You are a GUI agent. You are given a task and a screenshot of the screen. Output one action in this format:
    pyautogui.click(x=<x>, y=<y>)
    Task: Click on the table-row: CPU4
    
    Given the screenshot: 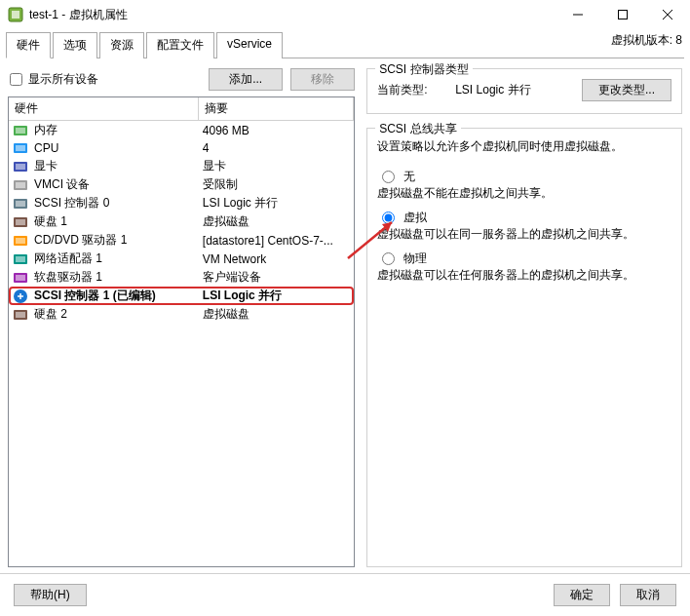 What is the action you would take?
    pyautogui.click(x=181, y=148)
    